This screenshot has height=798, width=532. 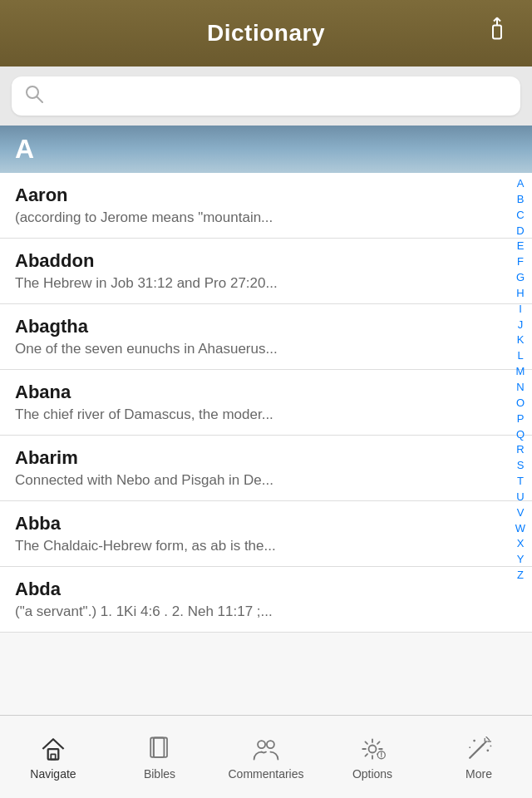 I want to click on search-input, so click(x=279, y=96).